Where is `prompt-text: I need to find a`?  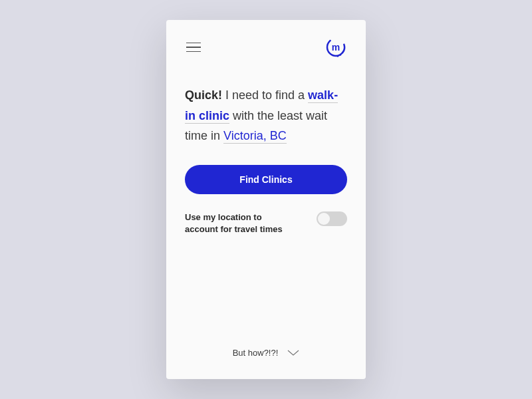
prompt-text: I need to find a is located at coordinates (265, 95).